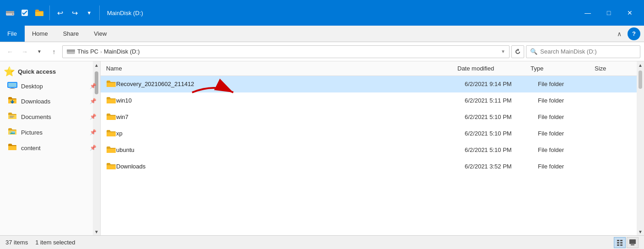 The width and height of the screenshot is (644, 249). I want to click on column-date-modified: Date modified, so click(494, 69).